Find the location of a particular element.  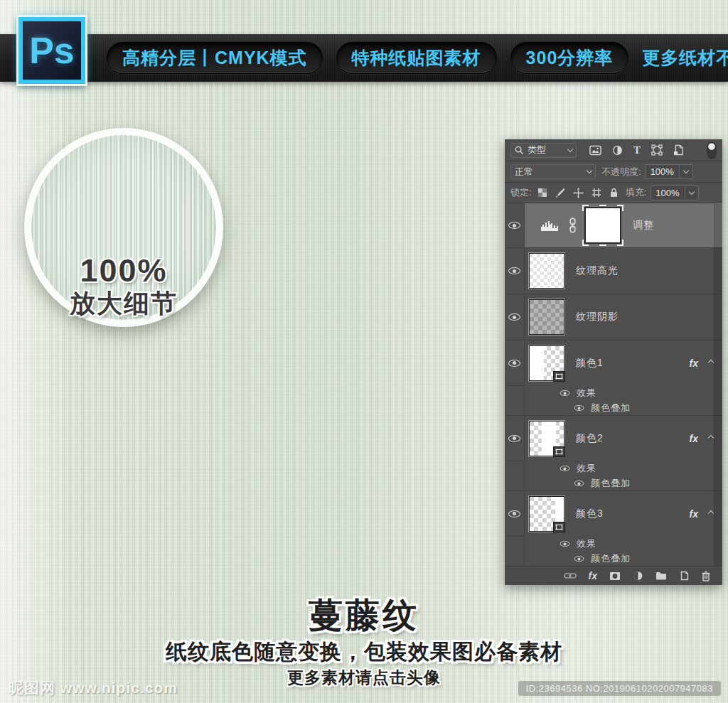

lock-pixels-brush-icon is located at coordinates (560, 193).